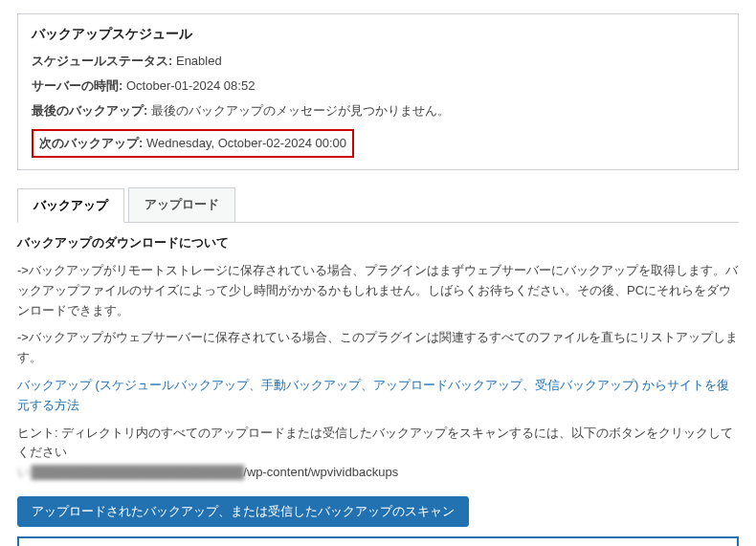 The image size is (756, 546). Describe the element at coordinates (243, 512) in the screenshot. I see `scan-button: アップロードされたバックアップ、または受信したバックアップのスキャン` at that location.